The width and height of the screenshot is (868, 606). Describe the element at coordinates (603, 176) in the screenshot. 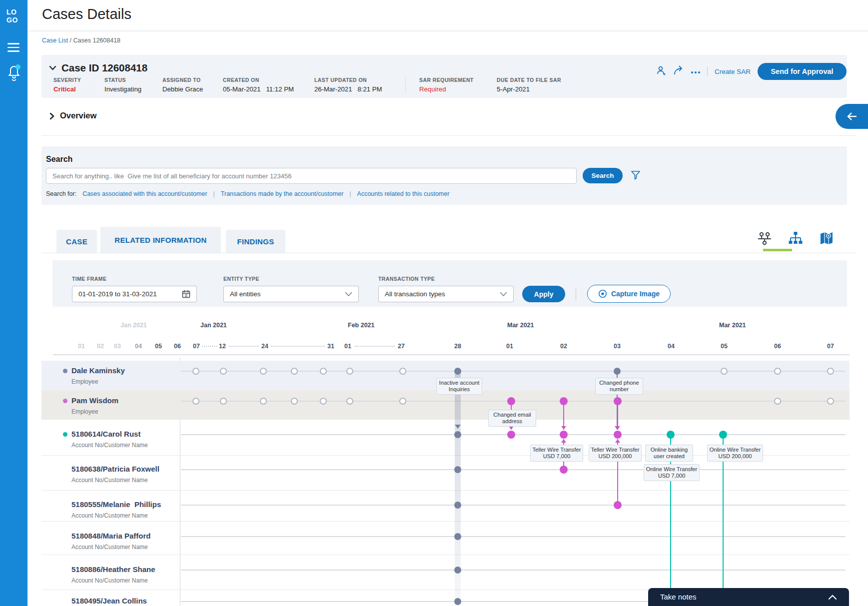

I see `search-button: Search` at that location.